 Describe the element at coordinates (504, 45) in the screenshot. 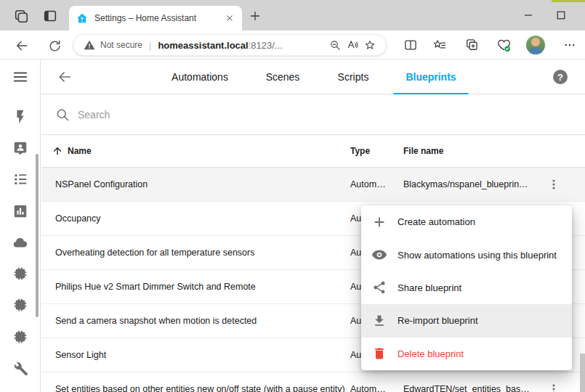

I see `browser-essentials-icon` at that location.